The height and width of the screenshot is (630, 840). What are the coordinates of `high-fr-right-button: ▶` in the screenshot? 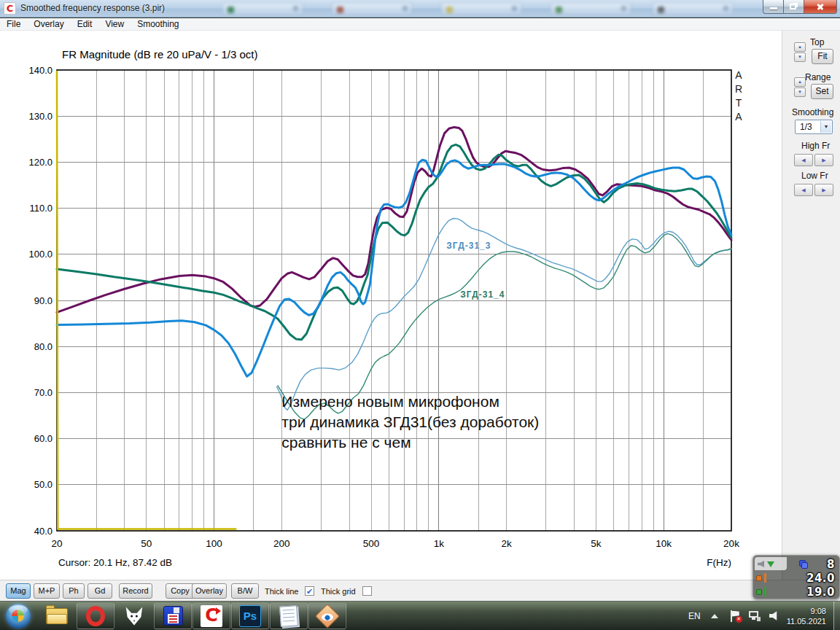 It's located at (824, 160).